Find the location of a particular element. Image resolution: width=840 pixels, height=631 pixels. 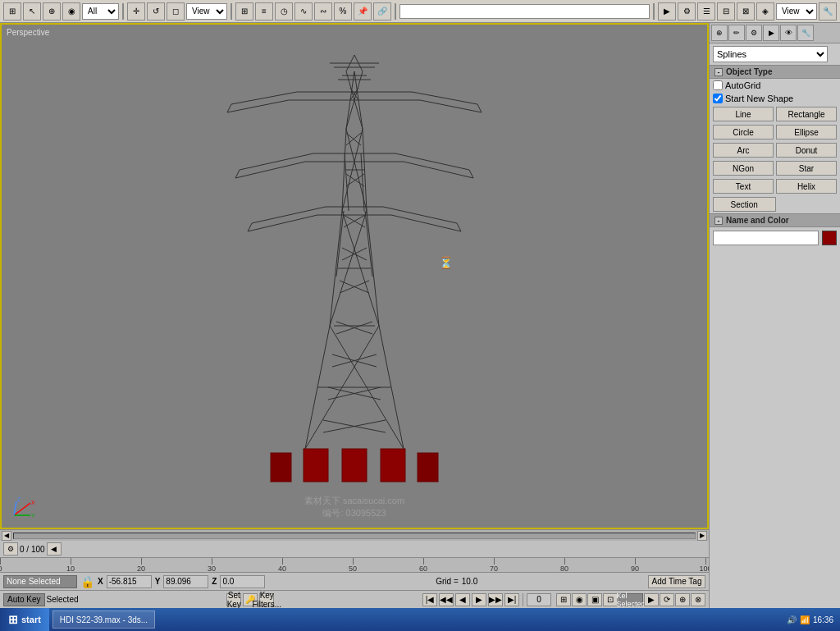

toolbar-btn-percent: % is located at coordinates (343, 11).